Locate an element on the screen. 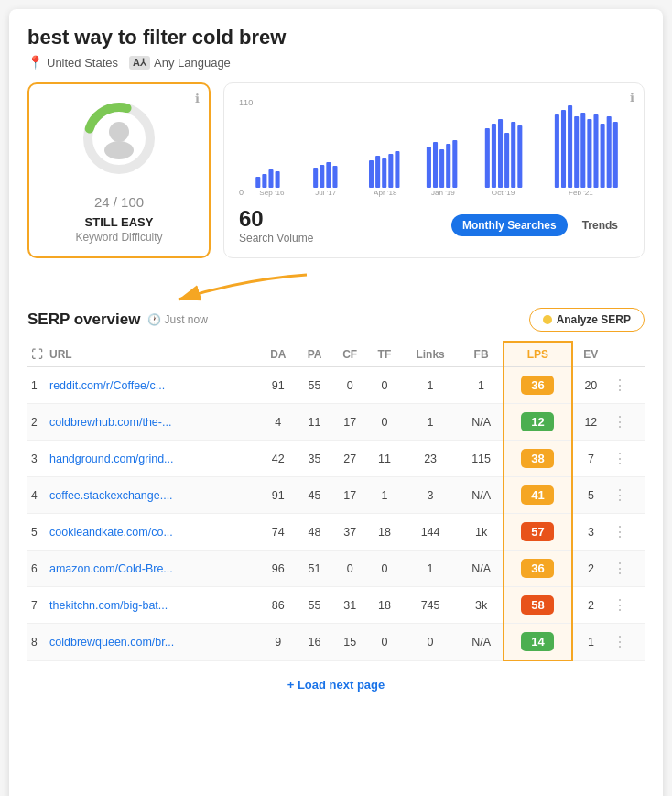  url-link: amazon.com/Cold-Bre... is located at coordinates (112, 569).